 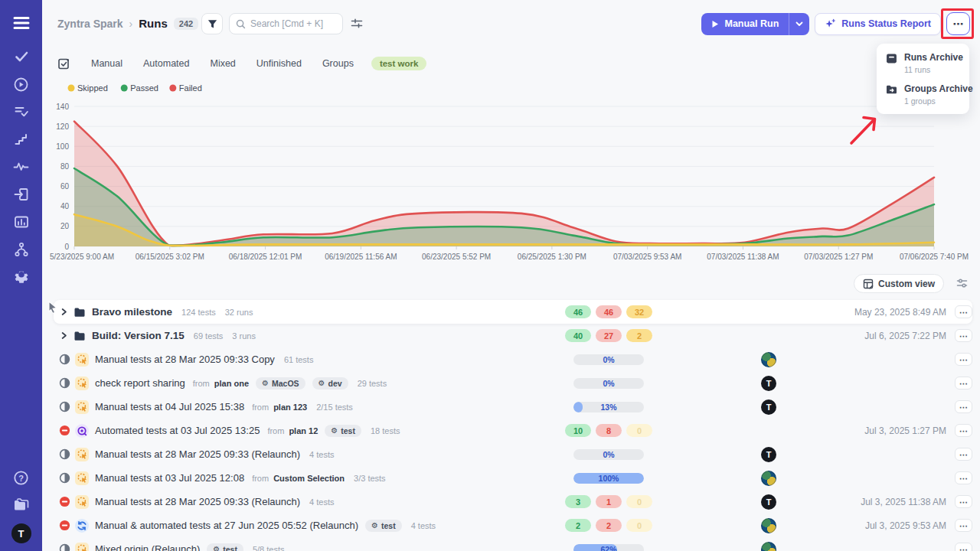 I want to click on assignee-cell: T, so click(x=769, y=383).